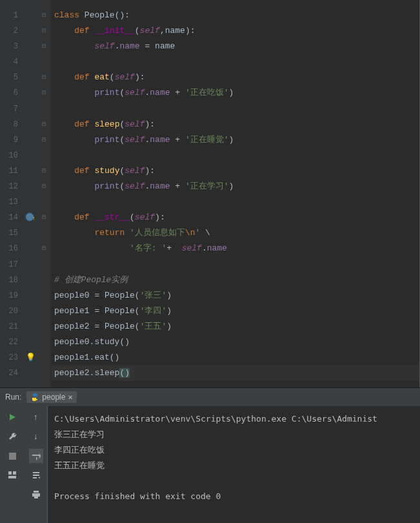  What do you see at coordinates (235, 15) in the screenshot?
I see `code-line: class People():` at bounding box center [235, 15].